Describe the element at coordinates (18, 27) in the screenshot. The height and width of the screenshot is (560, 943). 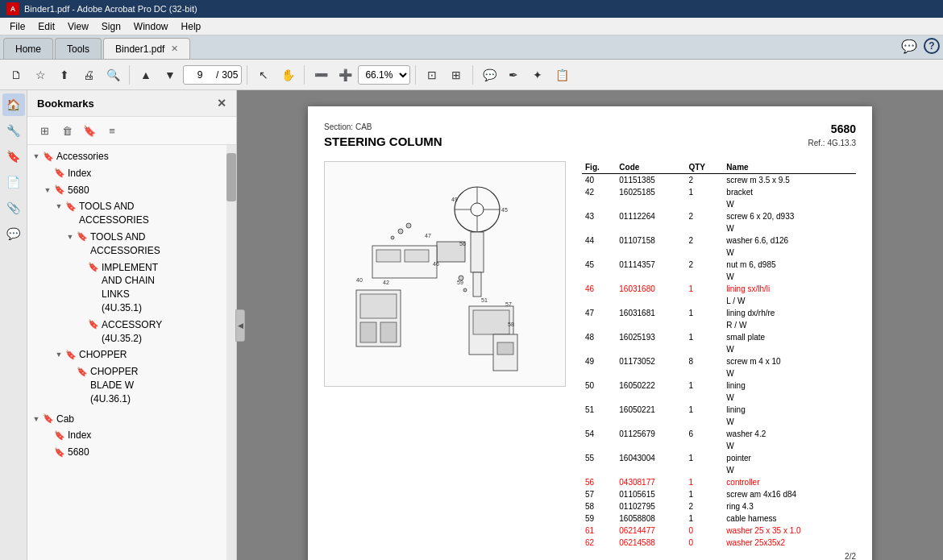
I see `menu-file: File` at that location.